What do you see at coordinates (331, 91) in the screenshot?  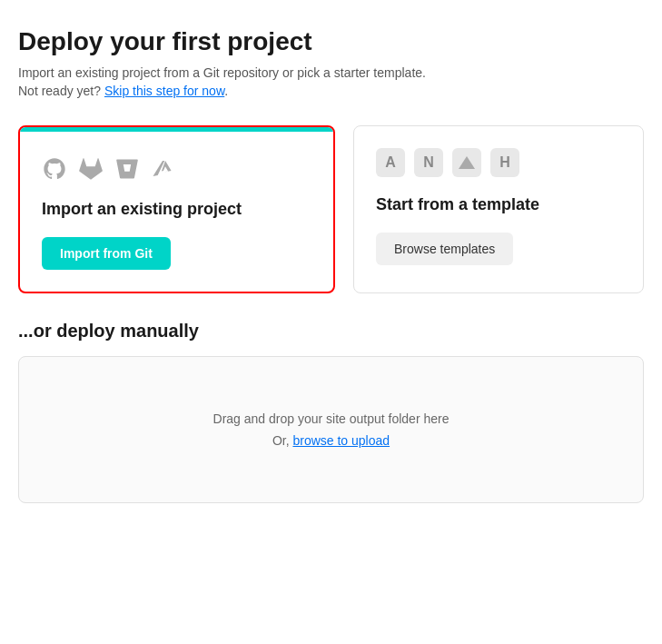 I see `not-ready-text: Not ready yet? Skip this step for now.` at bounding box center [331, 91].